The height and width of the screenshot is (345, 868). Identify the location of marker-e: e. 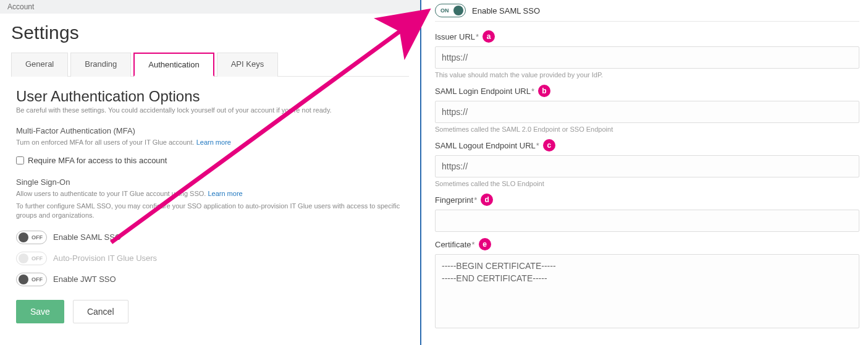
(485, 244).